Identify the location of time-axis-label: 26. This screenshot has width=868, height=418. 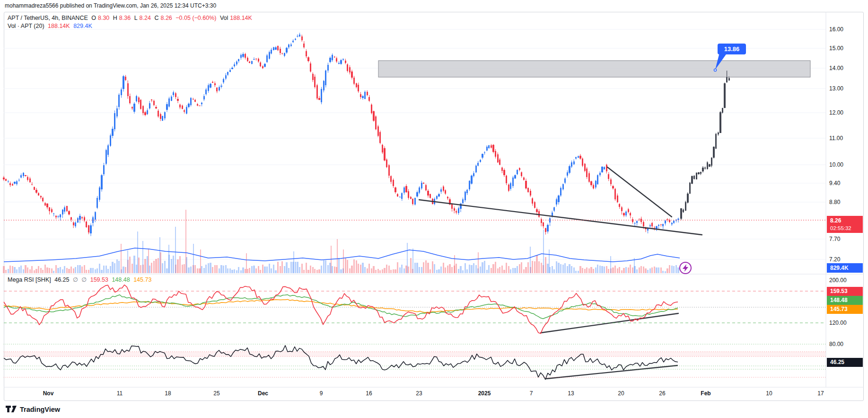
(662, 393).